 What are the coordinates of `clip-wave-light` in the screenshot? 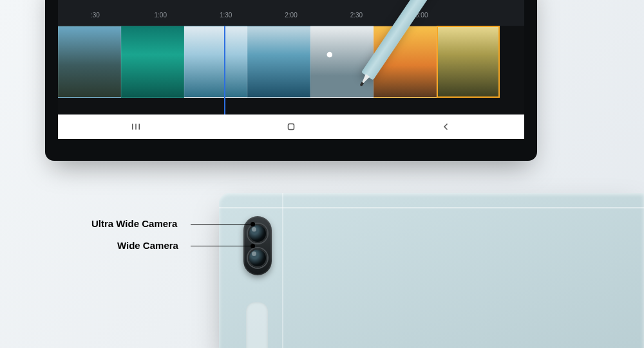 It's located at (216, 62).